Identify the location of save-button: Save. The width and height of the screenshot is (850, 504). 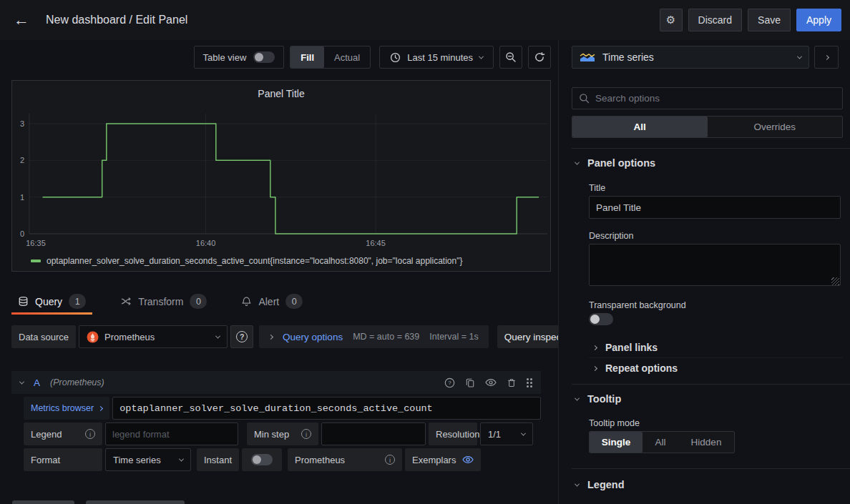
(769, 20).